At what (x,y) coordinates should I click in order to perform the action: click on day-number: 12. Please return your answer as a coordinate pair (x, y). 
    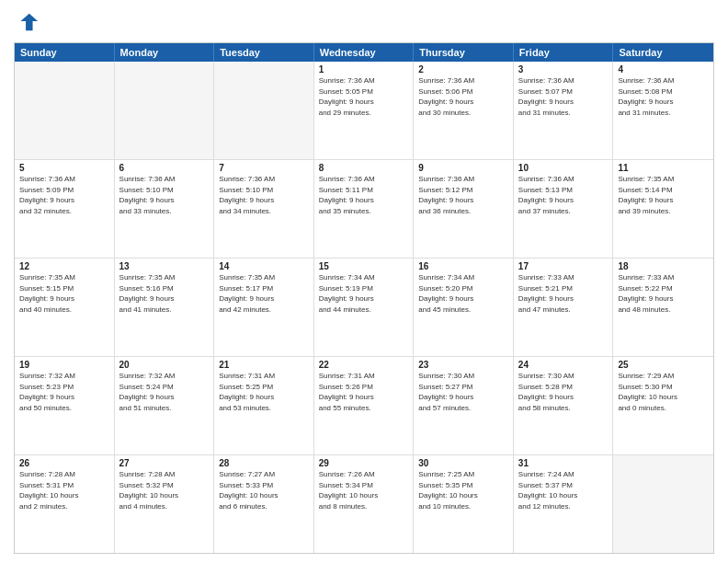
    Looking at the image, I should click on (64, 267).